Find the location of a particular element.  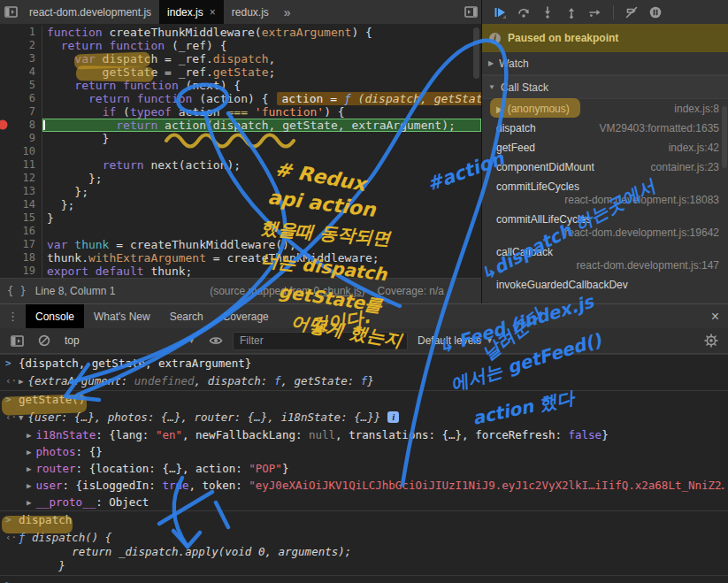

line-number: 8 is located at coordinates (21, 126).